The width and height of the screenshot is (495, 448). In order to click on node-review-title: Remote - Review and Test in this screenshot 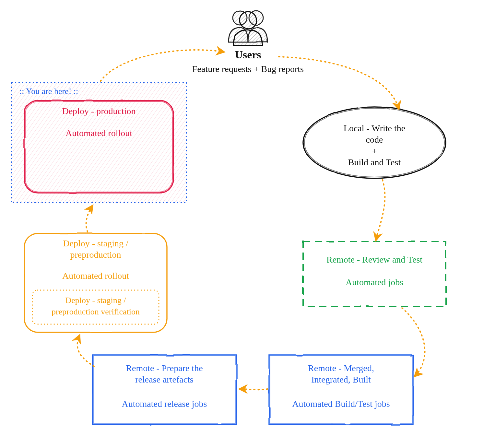, I will do `click(374, 259)`.